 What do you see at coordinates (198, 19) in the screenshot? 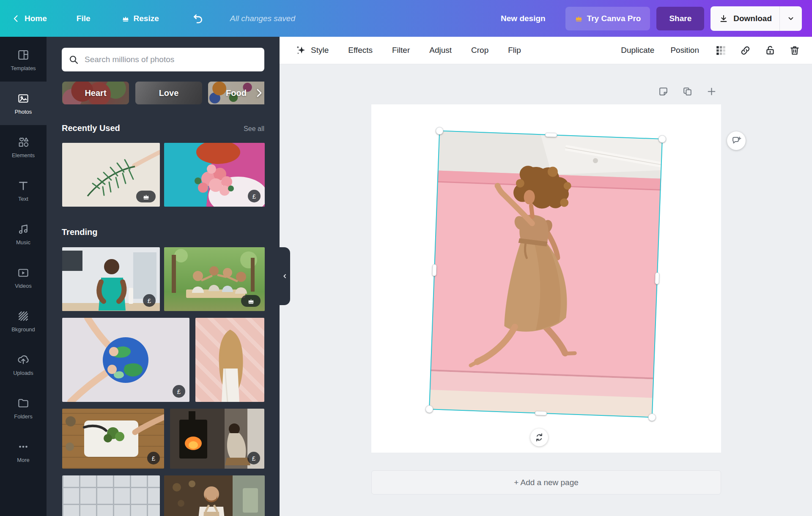
I see `undo-button` at bounding box center [198, 19].